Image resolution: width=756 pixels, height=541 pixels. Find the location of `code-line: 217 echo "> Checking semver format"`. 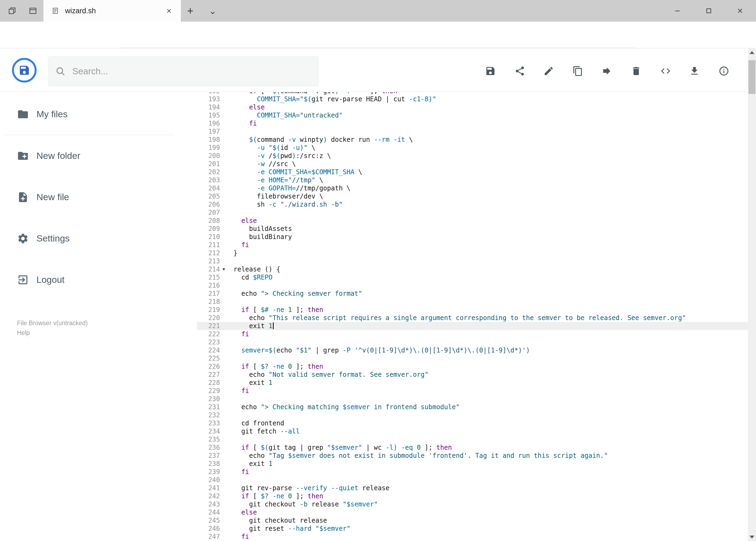

code-line: 217 echo "> Checking semver format" is located at coordinates (472, 293).